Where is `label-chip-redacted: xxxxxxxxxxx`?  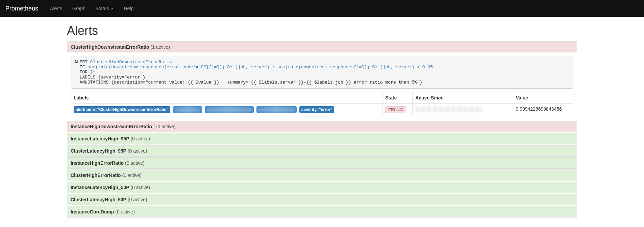 label-chip-redacted: xxxxxxxxxxx is located at coordinates (187, 110).